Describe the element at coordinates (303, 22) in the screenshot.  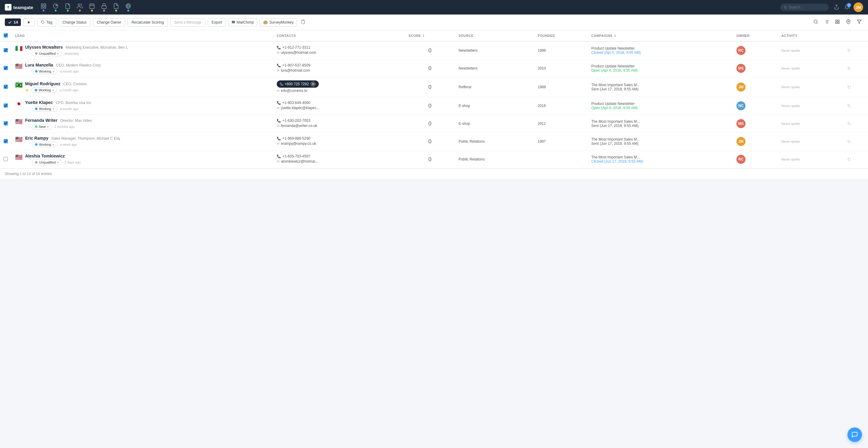
I see `delete-button` at that location.